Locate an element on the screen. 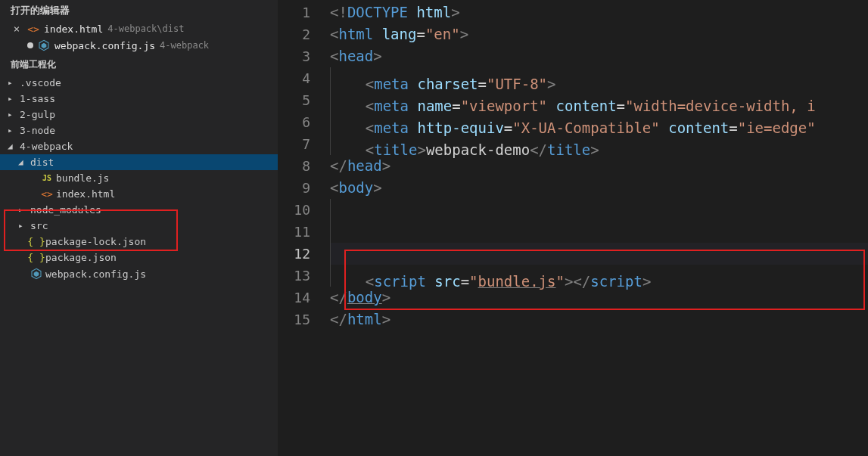  open-editors-list: ×<>index.html 4-webpack\distwebpack.conf… is located at coordinates (139, 37).